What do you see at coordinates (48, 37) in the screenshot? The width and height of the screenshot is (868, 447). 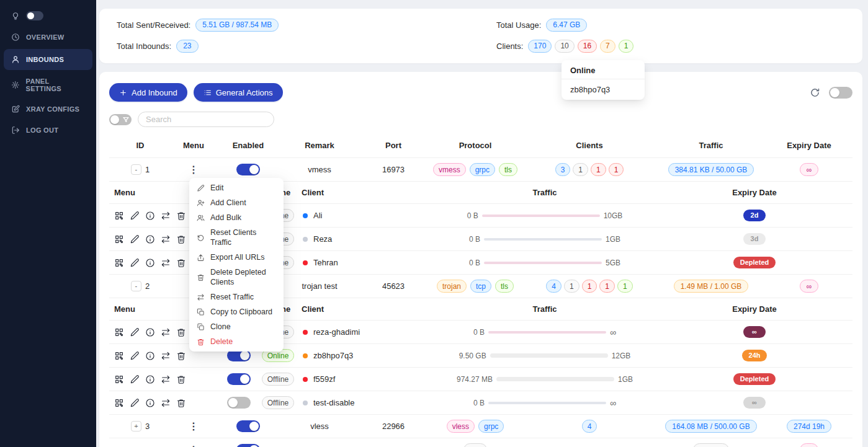 I see `sidebar-item-overview: OVERVIEW` at bounding box center [48, 37].